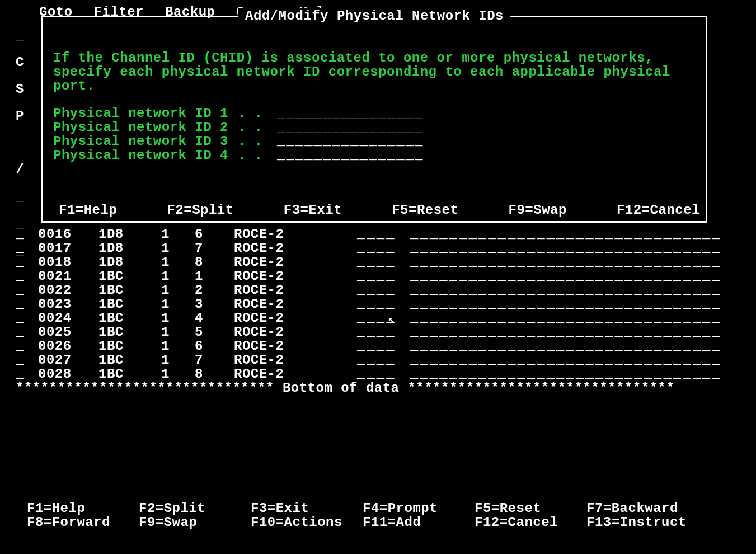 The width and height of the screenshot is (756, 554). What do you see at coordinates (350, 113) in the screenshot?
I see `field-input-1: ________________` at bounding box center [350, 113].